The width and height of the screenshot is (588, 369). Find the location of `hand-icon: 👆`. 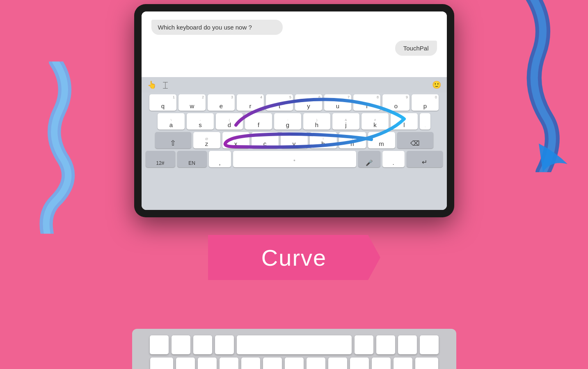

hand-icon: 👆 is located at coordinates (152, 85).